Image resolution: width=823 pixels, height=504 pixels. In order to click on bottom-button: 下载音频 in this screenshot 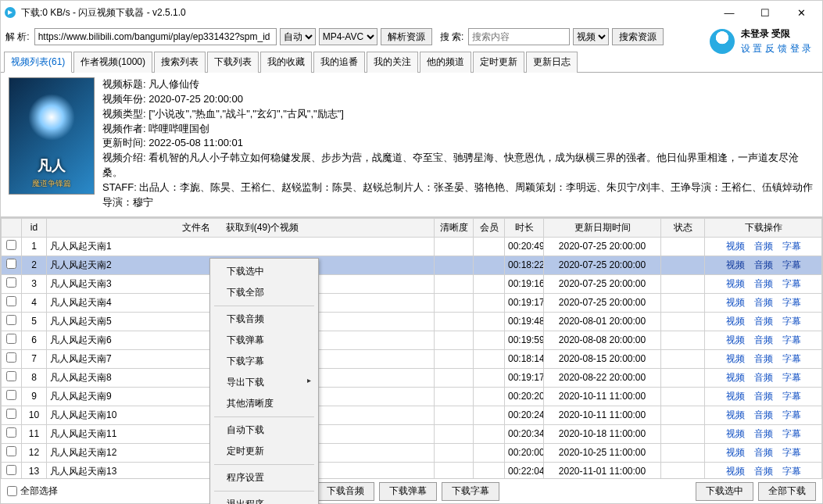, I will do `click(345, 491)`.